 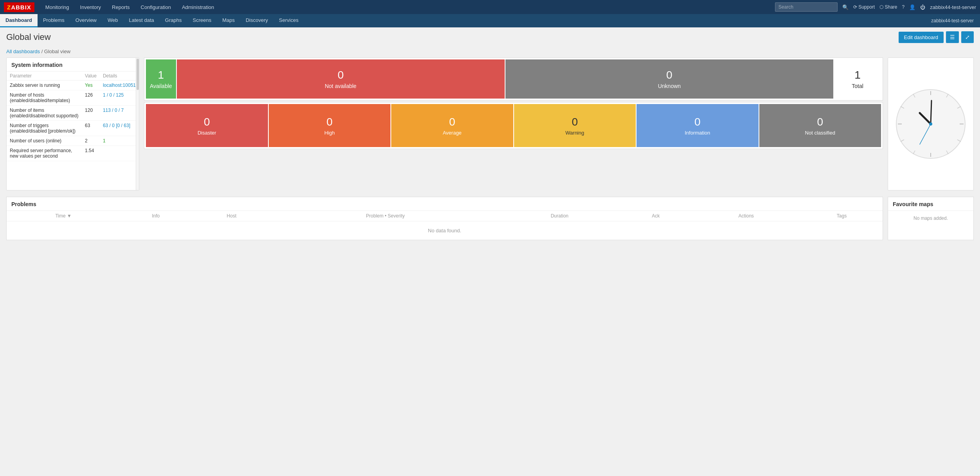 I want to click on total-label: Total, so click(x=858, y=86).